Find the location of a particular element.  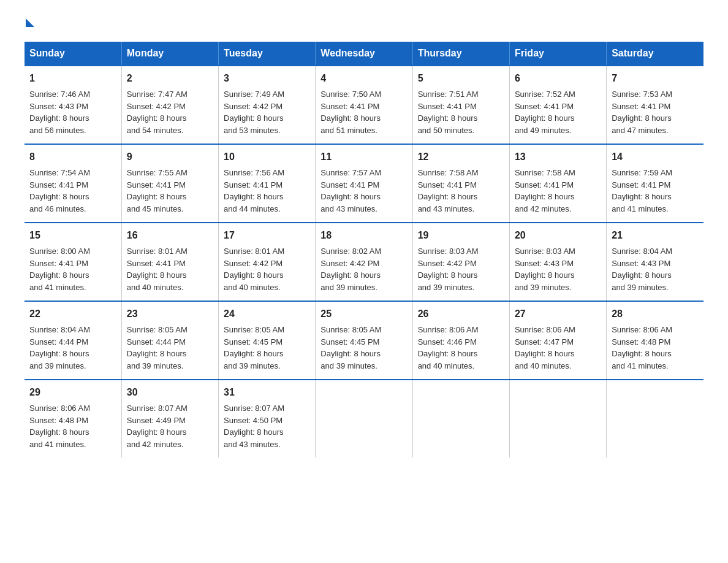

day-number: 21 is located at coordinates (655, 236).